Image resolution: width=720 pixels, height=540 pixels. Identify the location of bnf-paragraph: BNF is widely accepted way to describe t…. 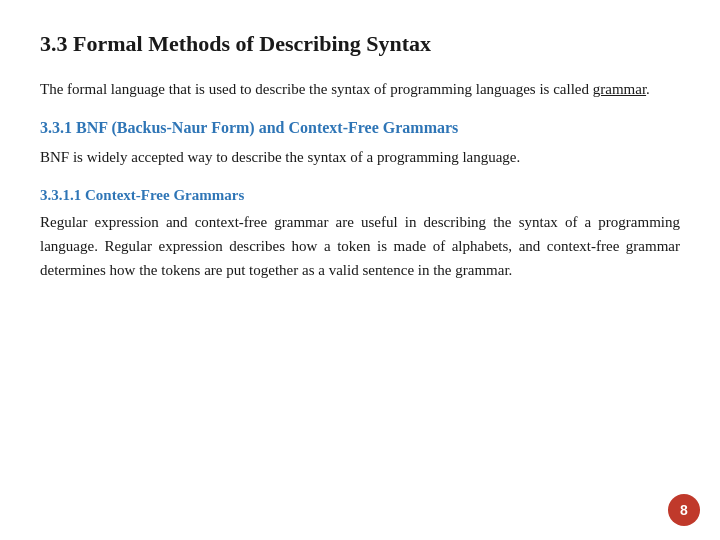
(360, 157).